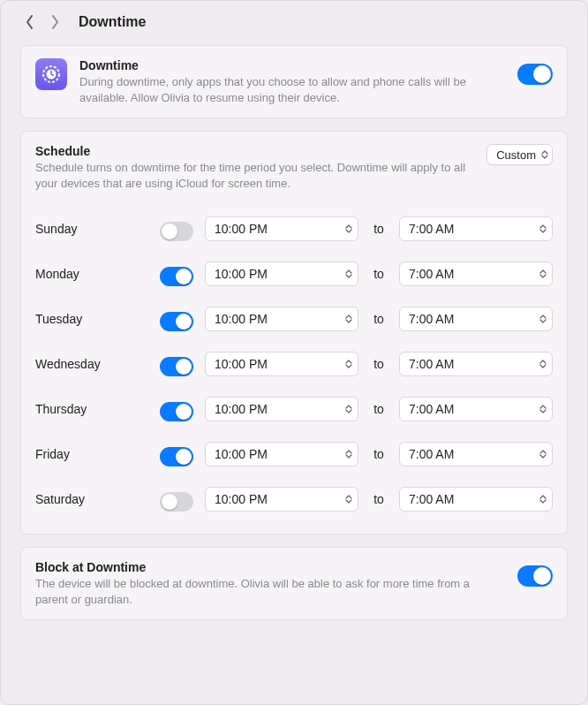  What do you see at coordinates (112, 22) in the screenshot?
I see `page-title: Downtime` at bounding box center [112, 22].